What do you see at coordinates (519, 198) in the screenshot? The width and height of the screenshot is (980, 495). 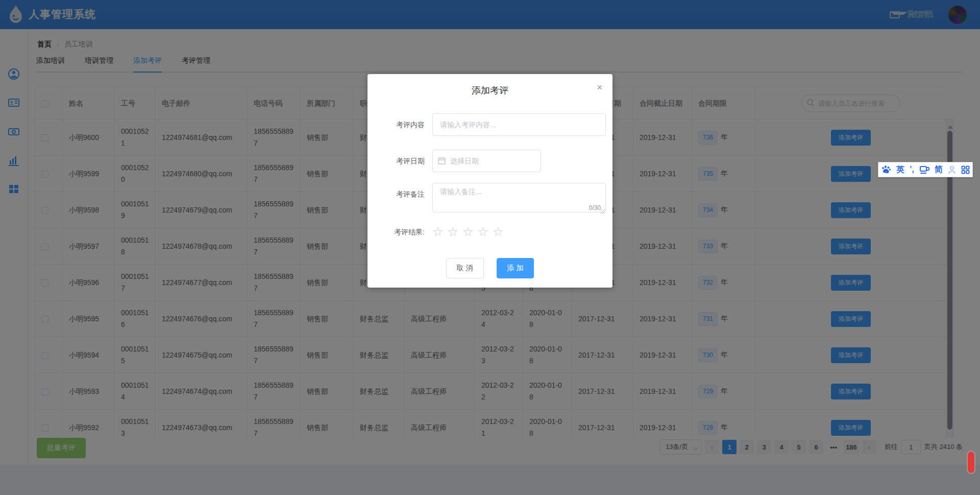 I see `review-note-textarea` at bounding box center [519, 198].